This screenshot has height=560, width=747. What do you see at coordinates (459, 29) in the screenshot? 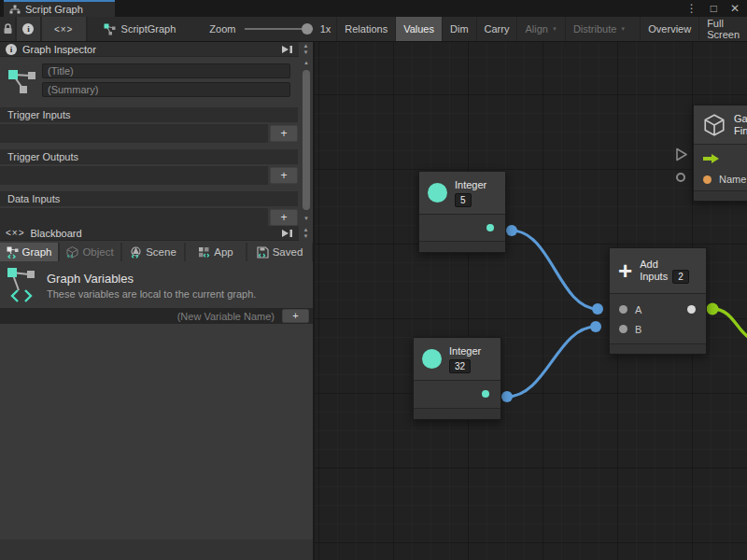
I see `dim-button: Dim` at bounding box center [459, 29].